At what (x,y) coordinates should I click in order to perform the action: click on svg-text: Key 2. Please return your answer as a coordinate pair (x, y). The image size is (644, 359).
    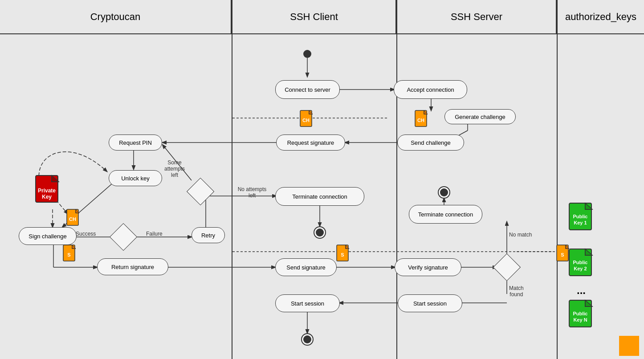
    Looking at the image, I should click on (580, 269).